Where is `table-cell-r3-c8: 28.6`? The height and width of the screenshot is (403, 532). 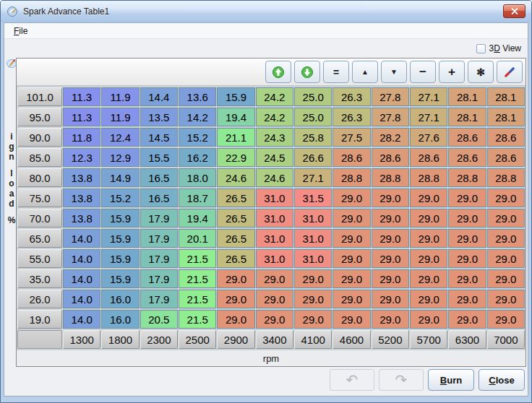
table-cell-r3-c8: 28.6 is located at coordinates (390, 157).